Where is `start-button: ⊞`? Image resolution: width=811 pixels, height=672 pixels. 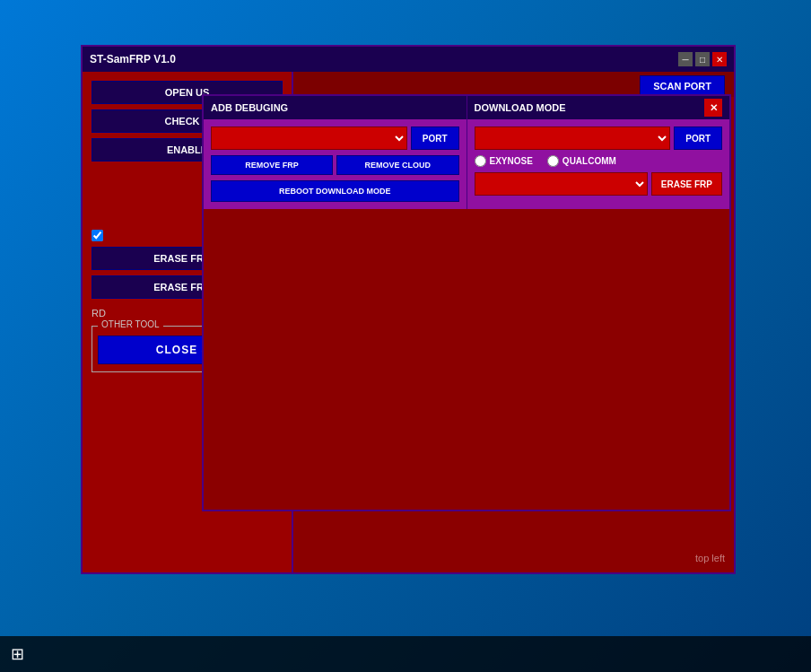 start-button: ⊞ is located at coordinates (18, 654).